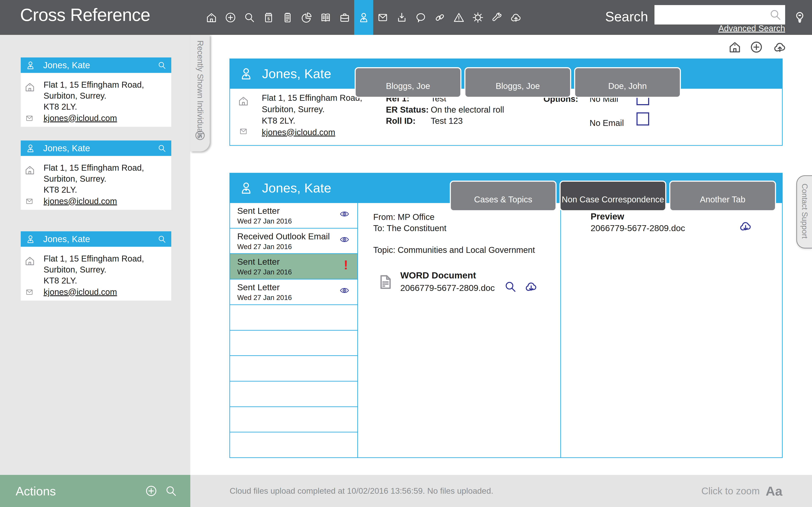  Describe the element at coordinates (383, 17) in the screenshot. I see `mail-icon` at that location.